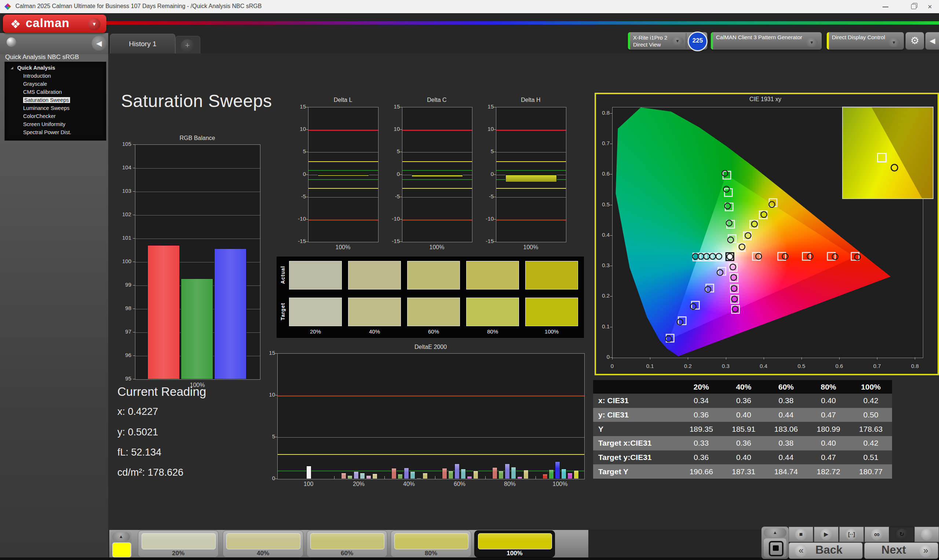 This screenshot has width=939, height=560. Describe the element at coordinates (11, 42) in the screenshot. I see `status-sphere-icon` at that location.